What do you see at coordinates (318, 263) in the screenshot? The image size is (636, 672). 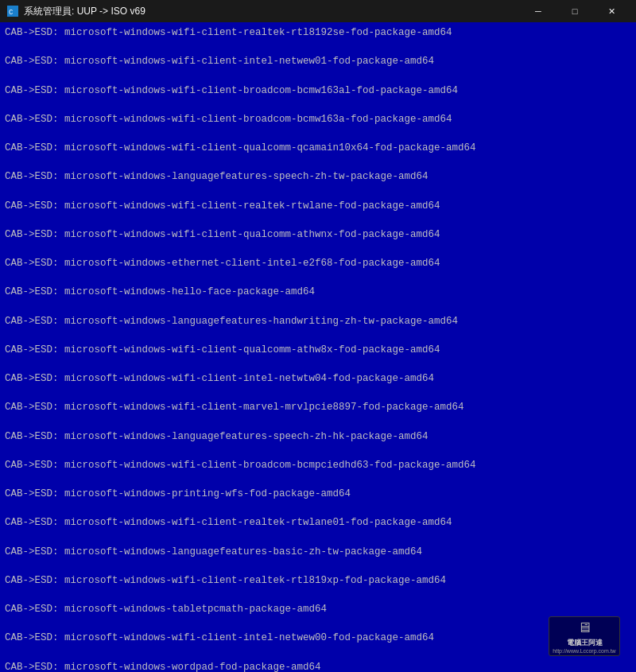 I see `console-line: CAB->ESD: microsoft-windows-ethernet-cli…` at bounding box center [318, 263].